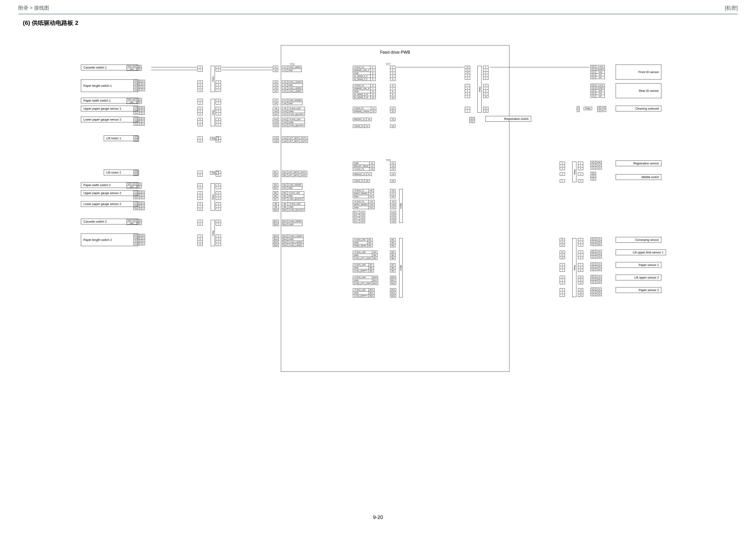 This screenshot has height=534, width=756. What do you see at coordinates (508, 119) in the screenshot?
I see `registration-clutch: Registration clutch` at bounding box center [508, 119].